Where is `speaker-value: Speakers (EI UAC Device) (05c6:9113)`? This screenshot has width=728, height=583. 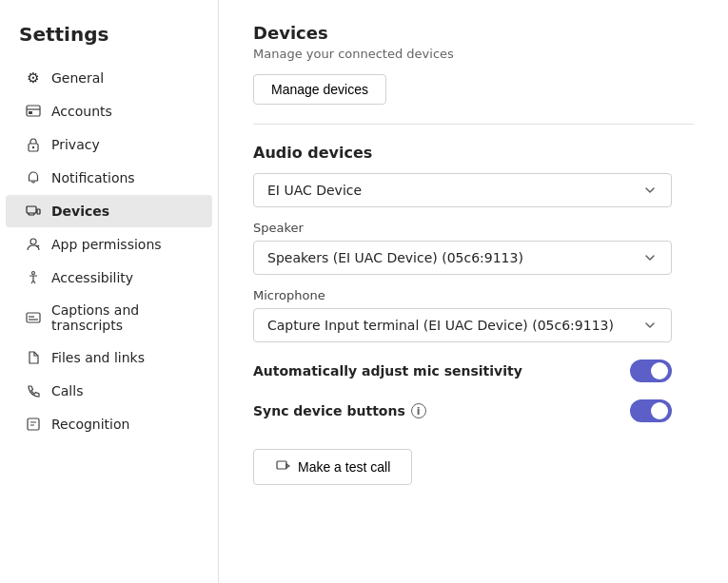 speaker-value: Speakers (EI UAC Device) (05c6:9113) is located at coordinates (396, 258).